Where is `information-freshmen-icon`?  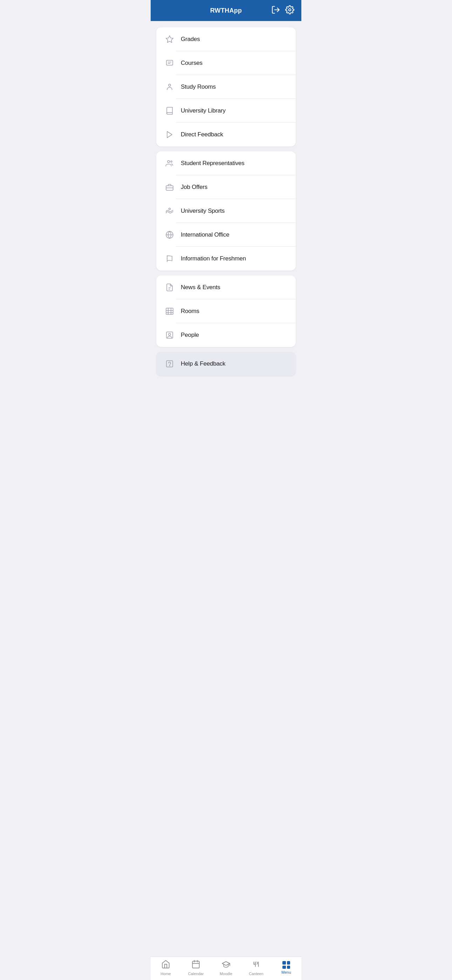
information-freshmen-icon is located at coordinates (170, 259).